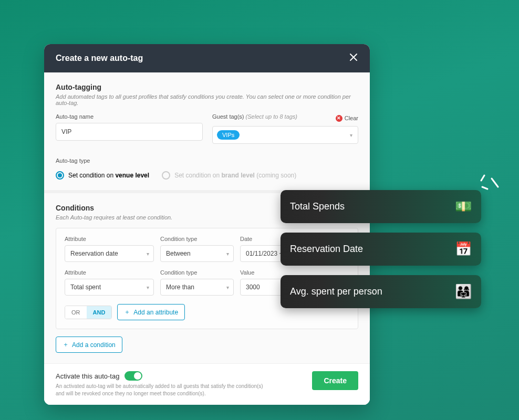 This screenshot has height=420, width=519. What do you see at coordinates (285, 135) in the screenshot?
I see `guest-tags-select: VIPs ▾` at bounding box center [285, 135].